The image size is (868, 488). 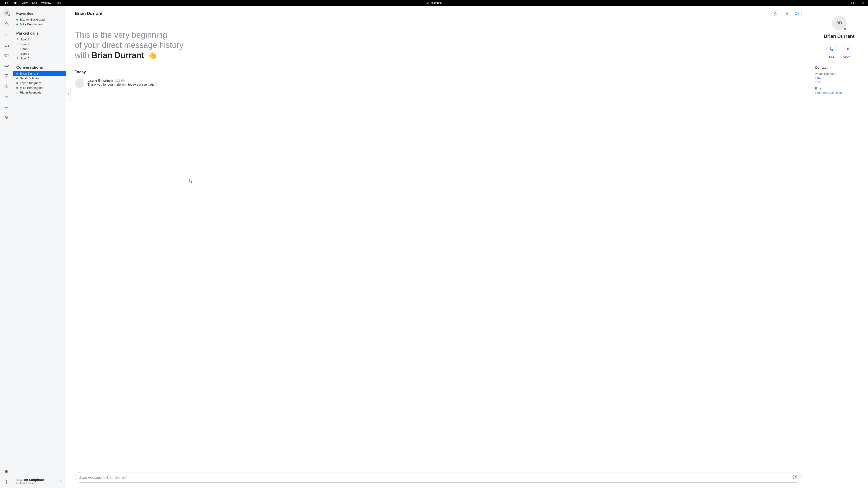 What do you see at coordinates (40, 88) in the screenshot?
I see `conversation-item: Mike Bennington` at bounding box center [40, 88].